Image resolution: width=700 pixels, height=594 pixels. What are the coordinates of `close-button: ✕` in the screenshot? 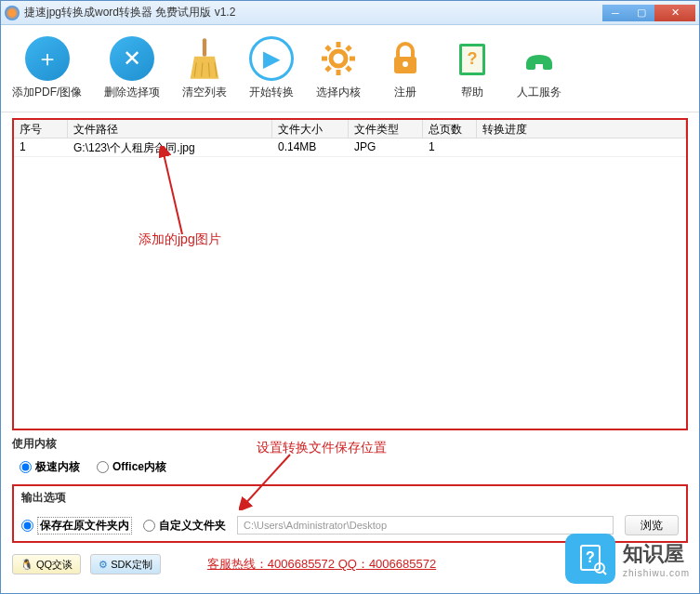 It's located at (675, 13).